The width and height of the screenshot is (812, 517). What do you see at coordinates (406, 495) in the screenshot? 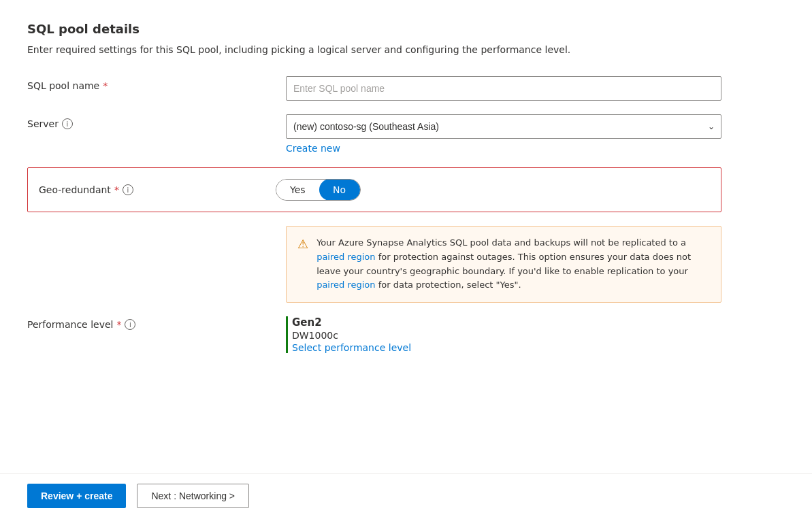
I see `footer-bar: Review + create Next : Networking >` at bounding box center [406, 495].